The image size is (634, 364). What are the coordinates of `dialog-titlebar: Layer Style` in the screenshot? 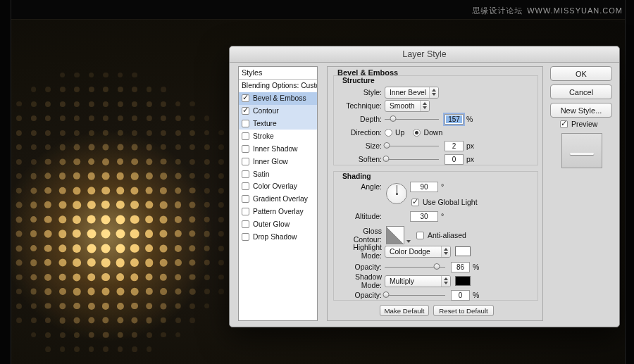 It's located at (424, 55).